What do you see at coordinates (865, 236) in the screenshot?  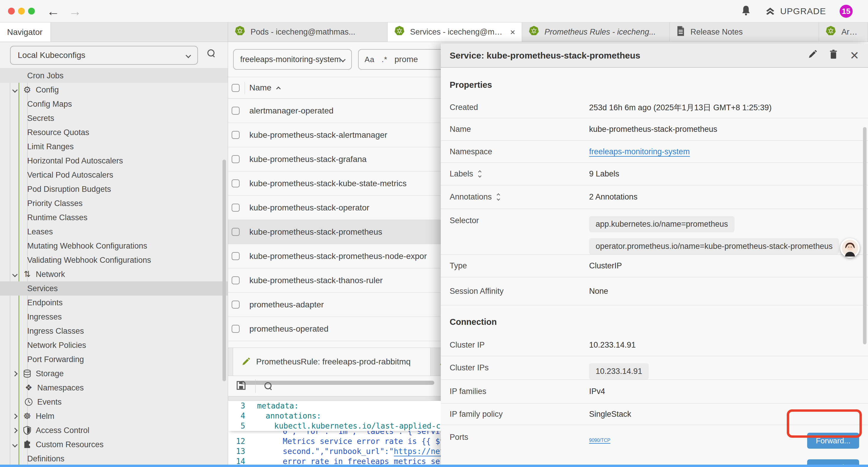 I see `detail-panel-scrollbar` at bounding box center [865, 236].